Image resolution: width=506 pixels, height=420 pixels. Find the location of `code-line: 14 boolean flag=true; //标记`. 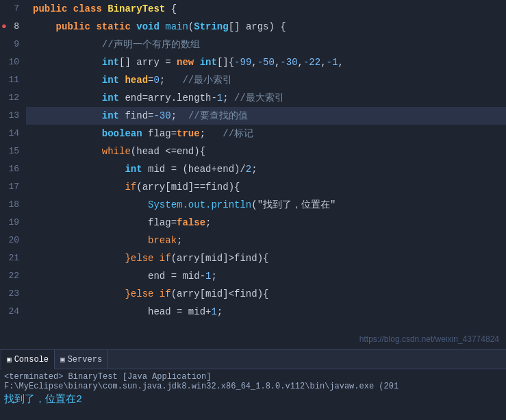

code-line: 14 boolean flag=true; //标记 is located at coordinates (253, 134).